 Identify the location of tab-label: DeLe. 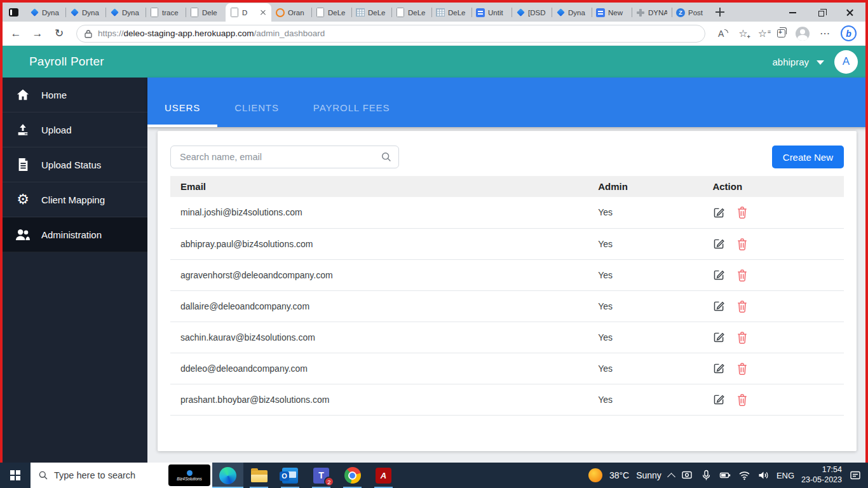
(458, 13).